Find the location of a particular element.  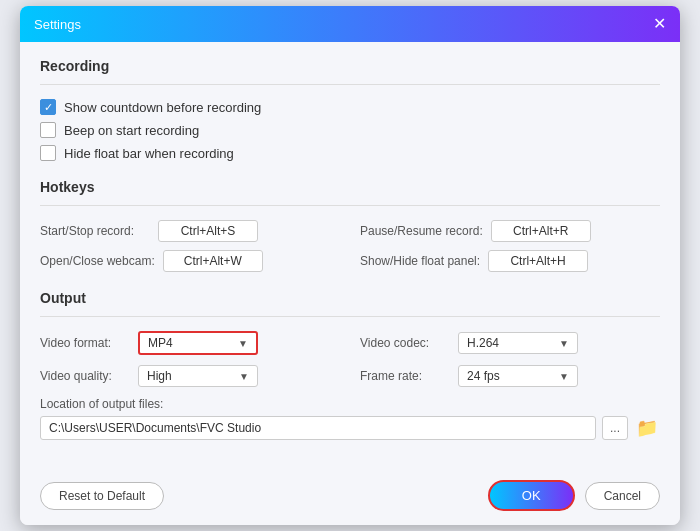

output-label-3: Frame rate: is located at coordinates (405, 376).